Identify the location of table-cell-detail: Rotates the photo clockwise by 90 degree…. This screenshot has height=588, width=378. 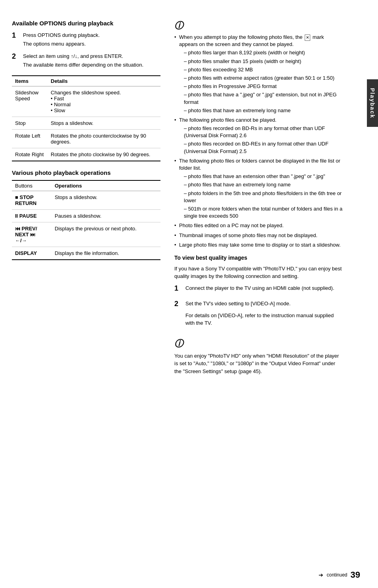
(104, 155).